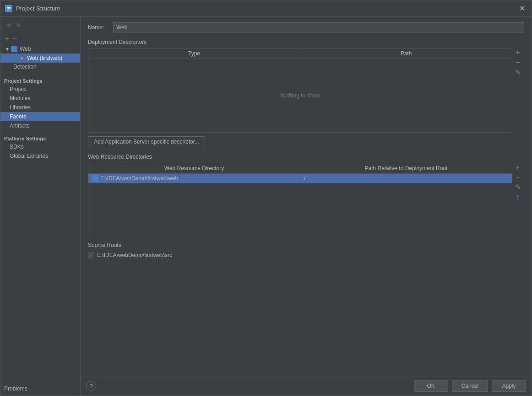  Describe the element at coordinates (306, 251) in the screenshot. I see `source-roots-section: Source Roots E:\IDEA\webDemo\firstweb\sr…` at that location.